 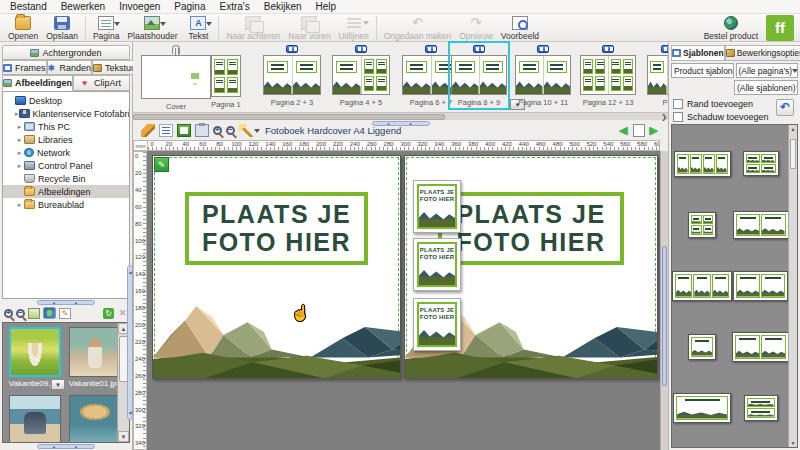 I want to click on template-category-select: Product sjablonen, so click(x=702, y=70).